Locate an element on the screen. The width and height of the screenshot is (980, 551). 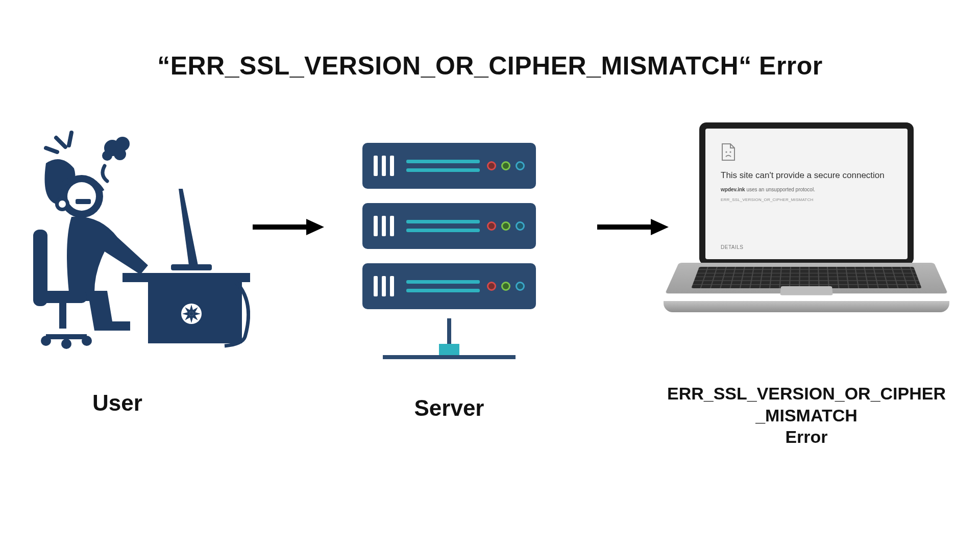
arrow-server-to-error-icon is located at coordinates (633, 227).